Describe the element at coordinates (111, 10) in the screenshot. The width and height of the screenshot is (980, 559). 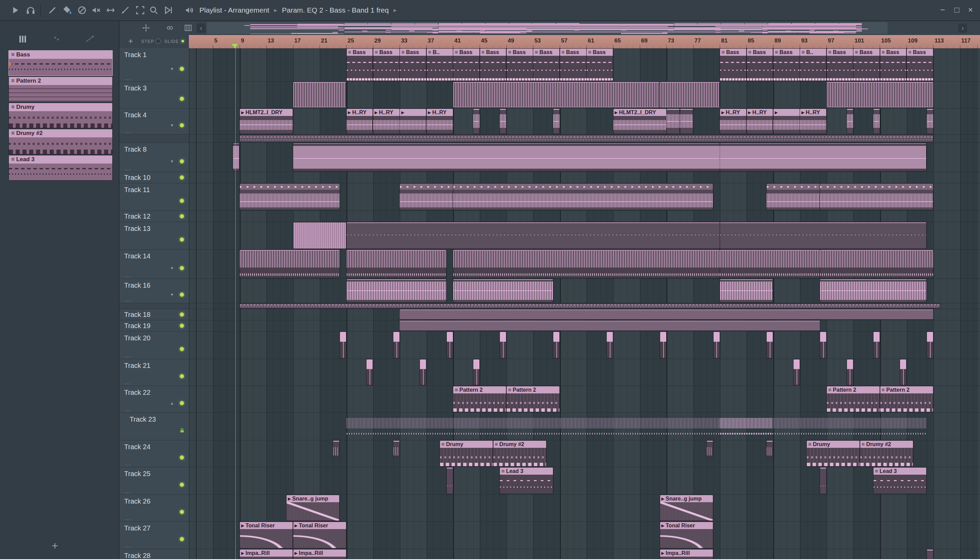
I see `stretch-icon` at that location.